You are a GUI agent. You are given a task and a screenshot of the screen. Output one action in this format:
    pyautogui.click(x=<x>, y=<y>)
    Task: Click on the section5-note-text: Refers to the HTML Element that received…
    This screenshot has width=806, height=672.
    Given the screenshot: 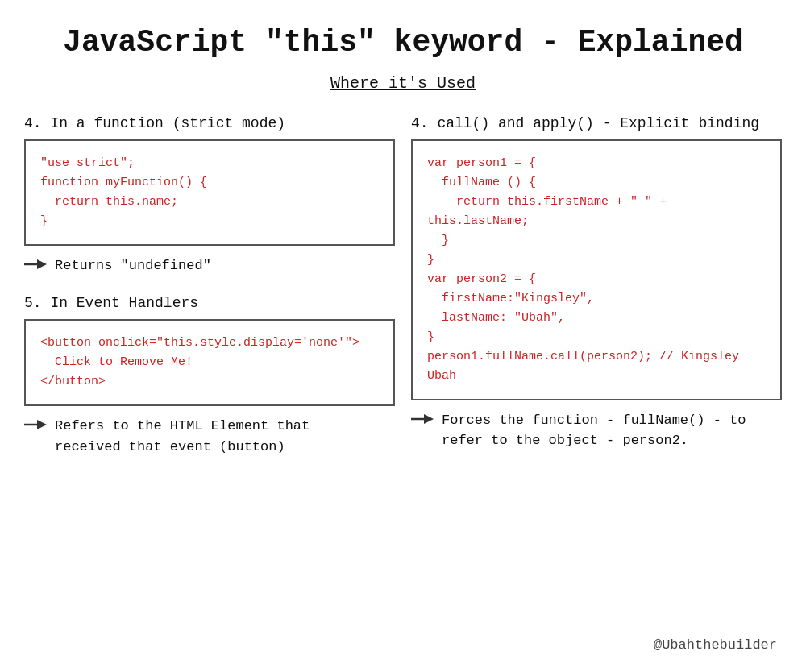 What is the action you would take?
    pyautogui.click(x=182, y=437)
    